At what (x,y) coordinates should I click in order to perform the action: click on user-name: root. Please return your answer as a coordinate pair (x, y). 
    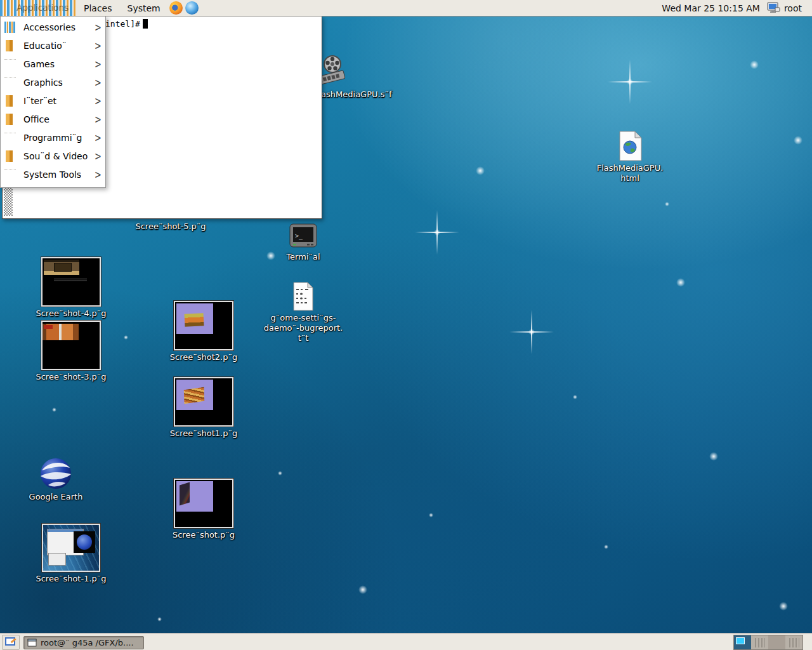
    Looking at the image, I should click on (793, 8).